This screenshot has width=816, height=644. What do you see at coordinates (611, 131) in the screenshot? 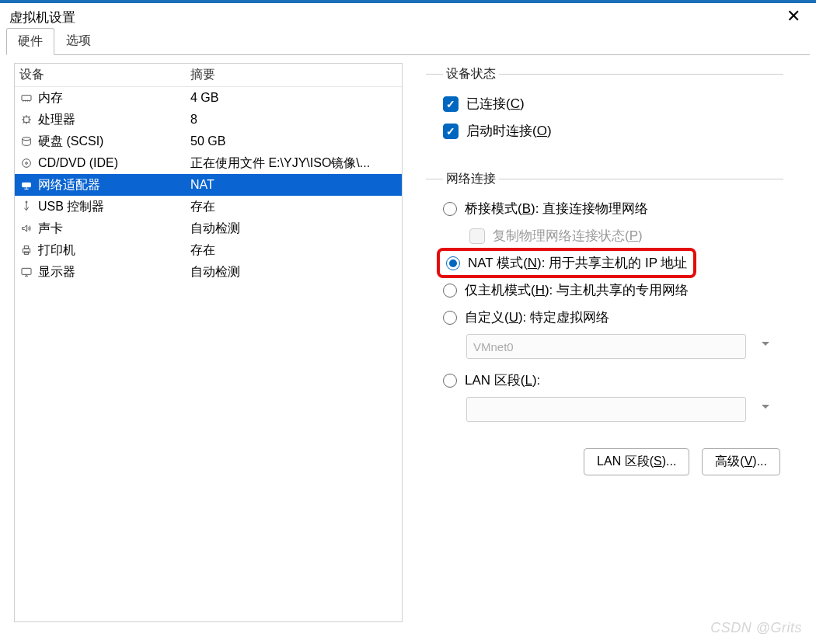
I see `connect-at-poweron-row: 启动时连接(O)` at bounding box center [611, 131].